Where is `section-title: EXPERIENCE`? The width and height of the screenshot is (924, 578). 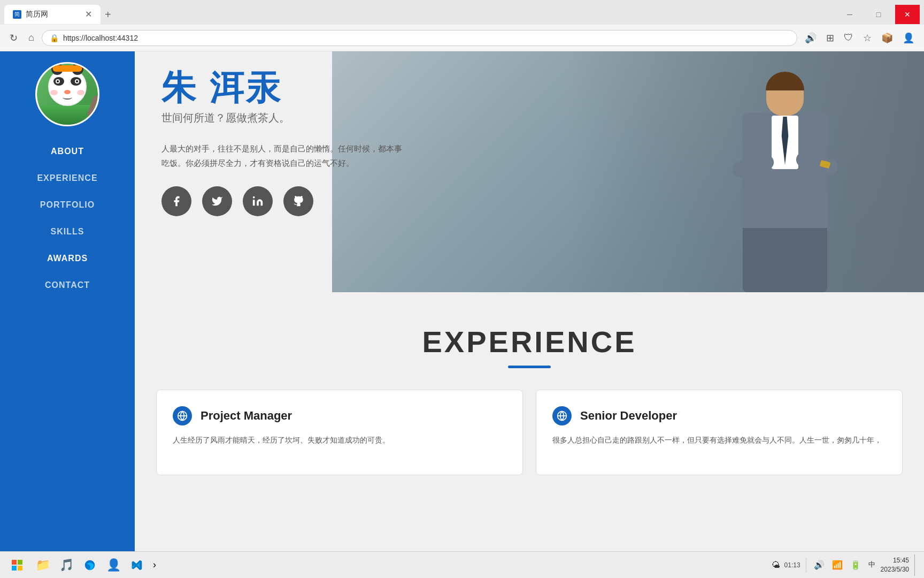
section-title: EXPERIENCE is located at coordinates (529, 341).